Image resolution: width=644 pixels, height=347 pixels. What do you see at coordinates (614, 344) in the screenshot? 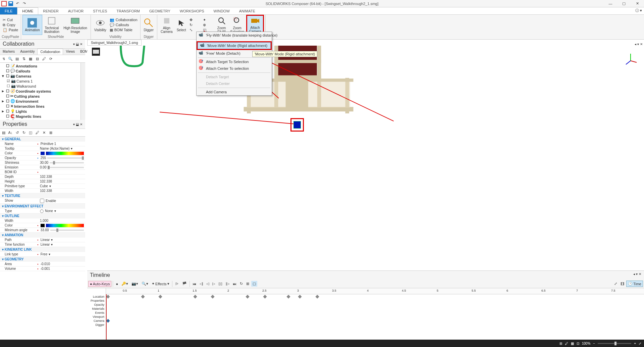
I see `zoom-slider` at bounding box center [614, 344].